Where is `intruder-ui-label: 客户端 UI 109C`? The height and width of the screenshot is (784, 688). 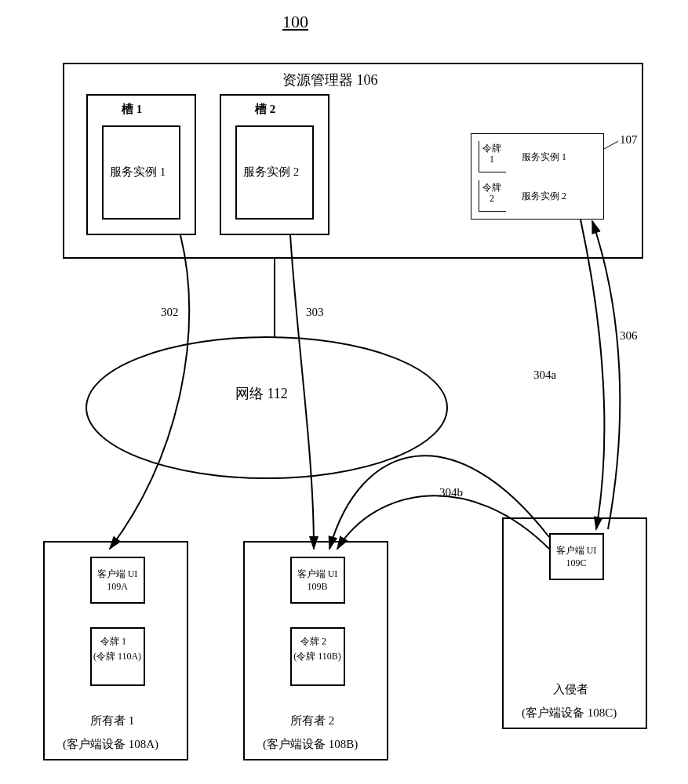
intruder-ui-label: 客户端 UI 109C is located at coordinates (576, 557).